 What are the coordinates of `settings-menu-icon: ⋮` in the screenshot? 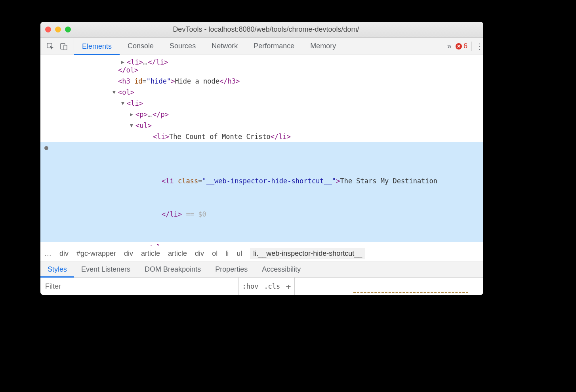 It's located at (475, 46).